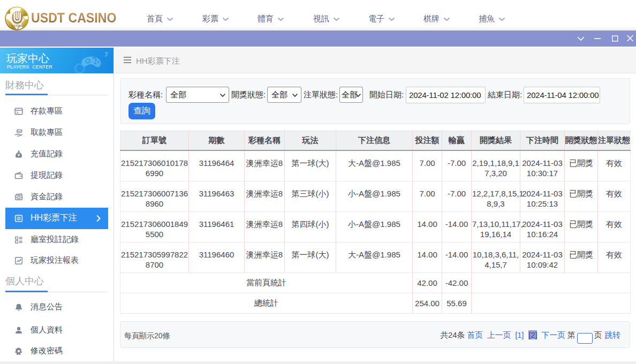 The width and height of the screenshot is (636, 364). I want to click on svg-text: CASINO, so click(17, 26).